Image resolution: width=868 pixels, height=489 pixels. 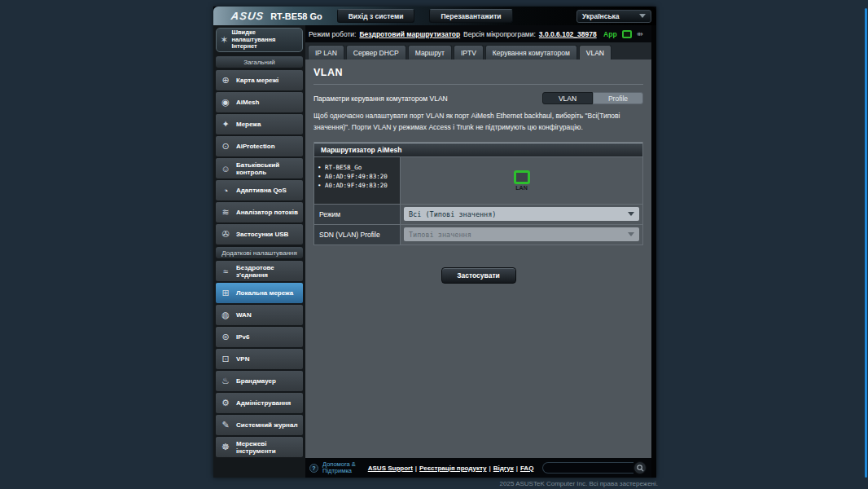 What do you see at coordinates (500, 34) in the screenshot?
I see `firmware-label: Версія мікропрограми:` at bounding box center [500, 34].